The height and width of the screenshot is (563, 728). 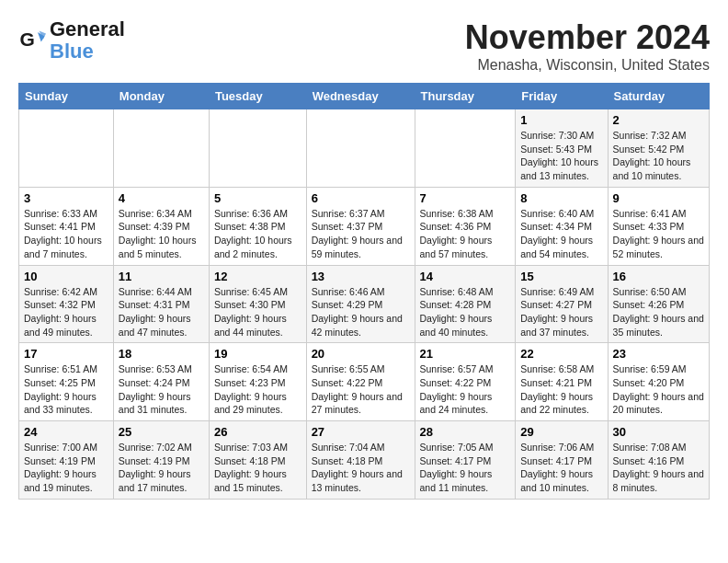 I want to click on day-number: 28, so click(x=465, y=432).